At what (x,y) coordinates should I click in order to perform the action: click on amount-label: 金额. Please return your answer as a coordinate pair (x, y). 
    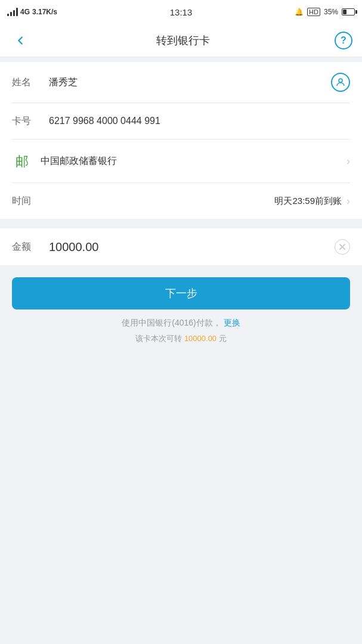
    Looking at the image, I should click on (27, 247).